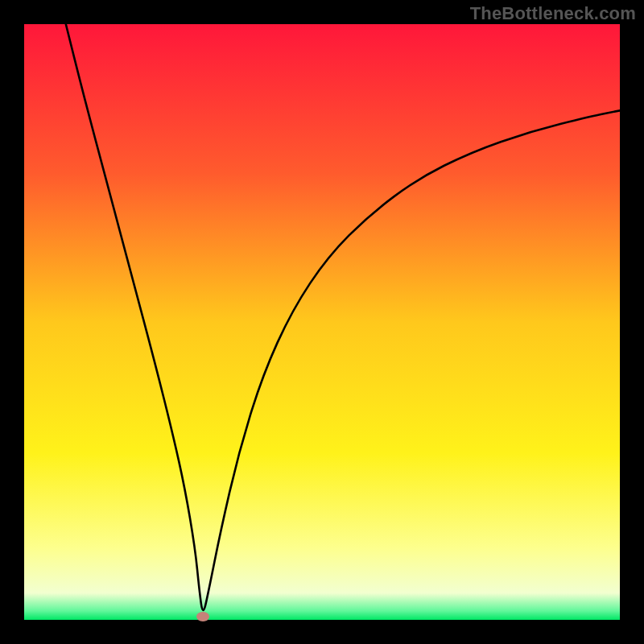  I want to click on watermark-text: TheBottleneck.com, so click(553, 14).